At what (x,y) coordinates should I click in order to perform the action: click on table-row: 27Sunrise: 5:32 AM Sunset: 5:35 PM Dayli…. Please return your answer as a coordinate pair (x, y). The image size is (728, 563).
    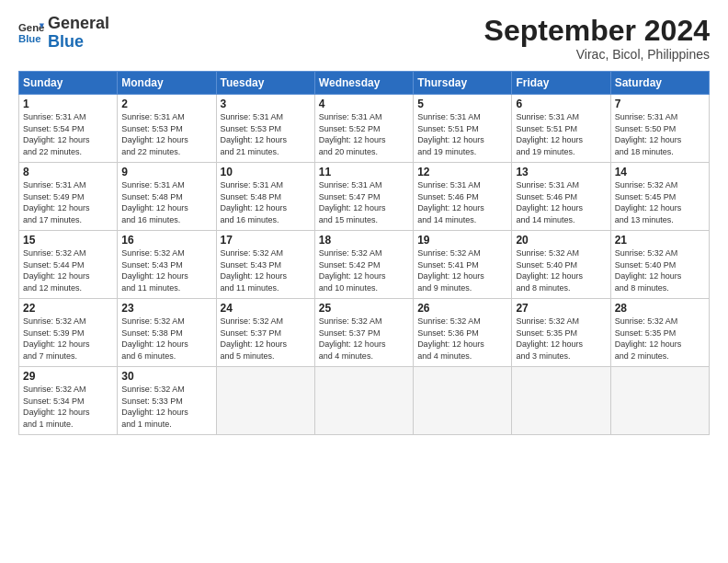
    Looking at the image, I should click on (561, 333).